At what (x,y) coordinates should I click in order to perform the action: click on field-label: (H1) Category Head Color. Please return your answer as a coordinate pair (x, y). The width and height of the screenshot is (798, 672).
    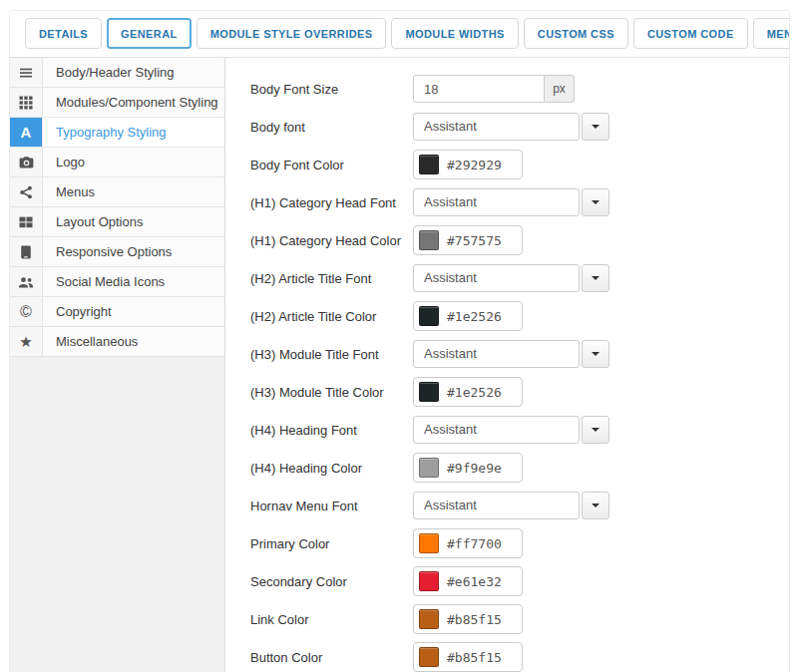
    Looking at the image, I should click on (331, 241).